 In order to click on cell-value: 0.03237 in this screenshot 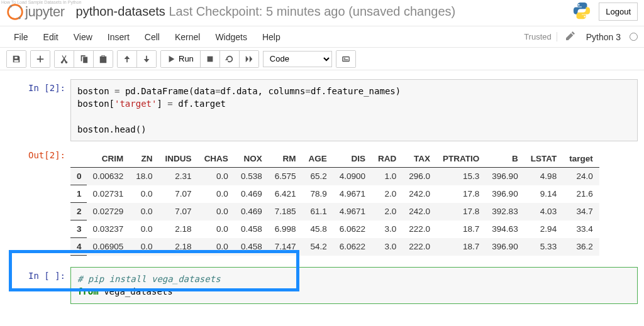, I will do `click(108, 229)`.